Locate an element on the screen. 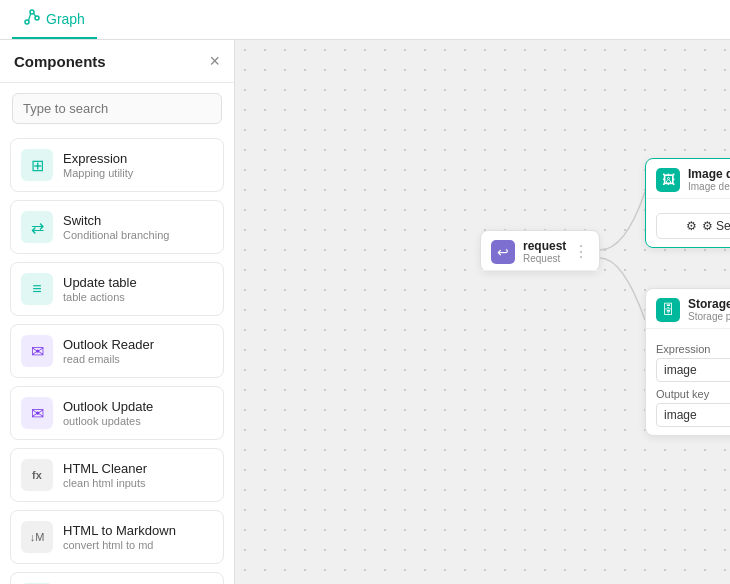  component-item-switch: ⇄ Switch Conditional branching is located at coordinates (117, 227).